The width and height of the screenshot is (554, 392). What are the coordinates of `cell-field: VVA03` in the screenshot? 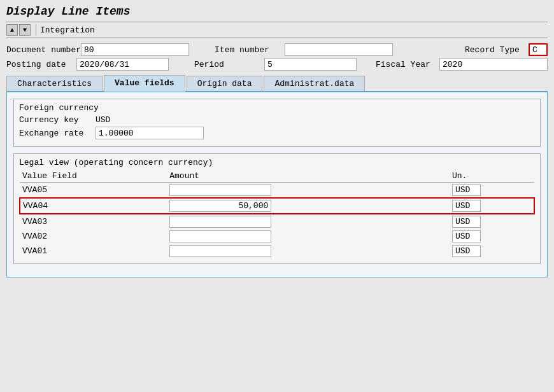 It's located at (93, 221).